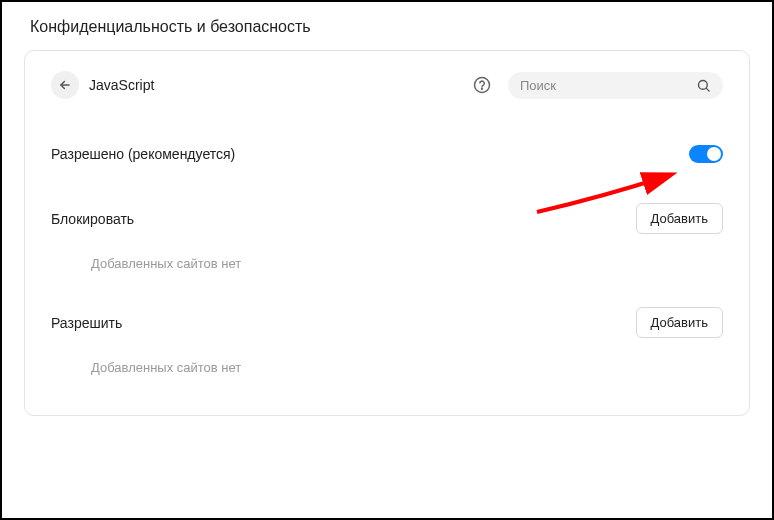  What do you see at coordinates (387, 322) in the screenshot?
I see `allow-section-head: Разрешить Добавить` at bounding box center [387, 322].